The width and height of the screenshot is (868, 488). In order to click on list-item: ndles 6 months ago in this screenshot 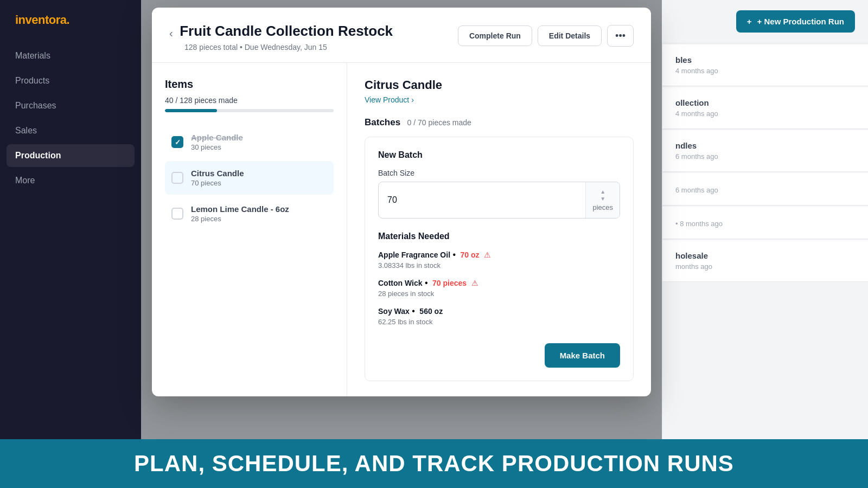, I will do `click(765, 151)`.